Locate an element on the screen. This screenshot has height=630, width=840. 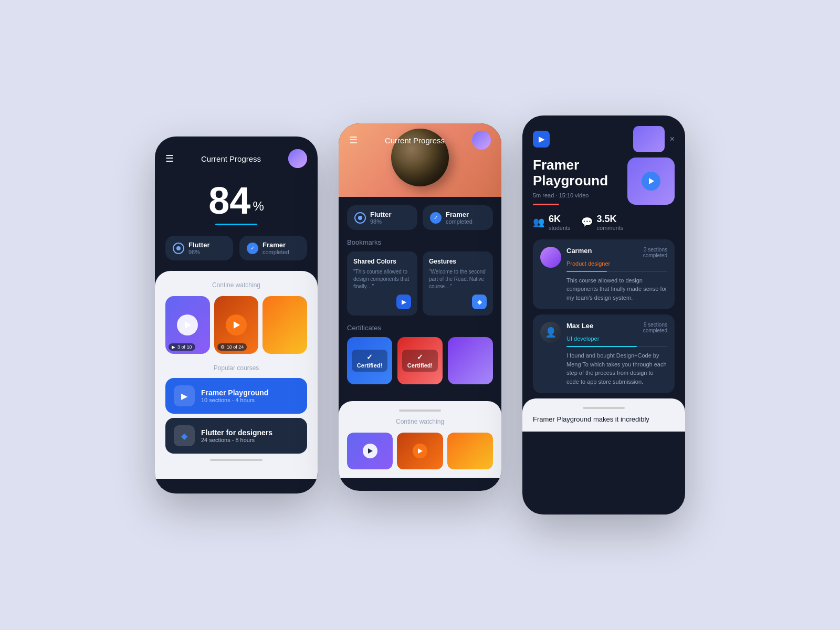
phone2-body: Flutter 98% ✓ Framer completed Bookmarks is located at coordinates (420, 299).